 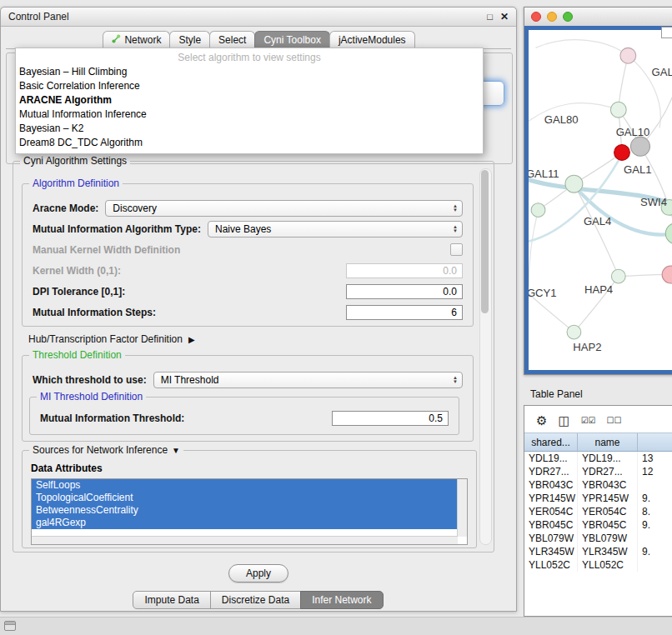 What do you see at coordinates (490, 17) in the screenshot?
I see `float-window-icon: □` at bounding box center [490, 17].